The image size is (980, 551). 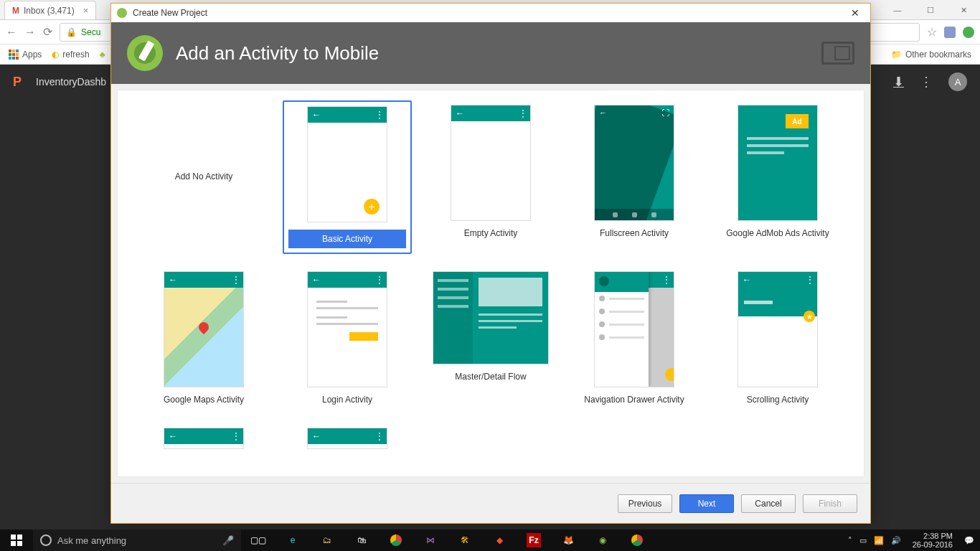 I want to click on close-tab-icon: ×, so click(x=86, y=10).